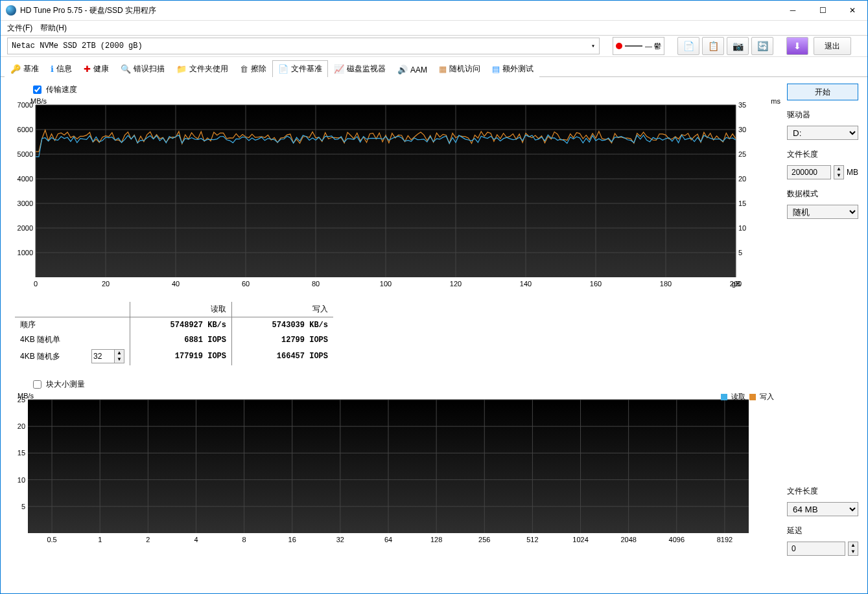  I want to click on window-controls: ─ ☐ ✕, so click(823, 10).